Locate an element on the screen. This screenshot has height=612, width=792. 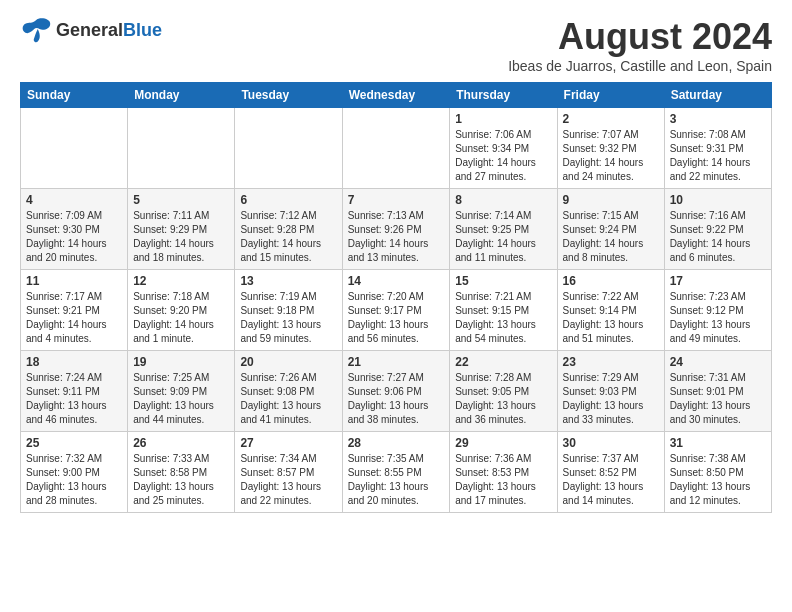
calendar-cell: 13Sunrise: 7:19 AM Sunset: 9:18 PM Dayli… is located at coordinates (288, 310).